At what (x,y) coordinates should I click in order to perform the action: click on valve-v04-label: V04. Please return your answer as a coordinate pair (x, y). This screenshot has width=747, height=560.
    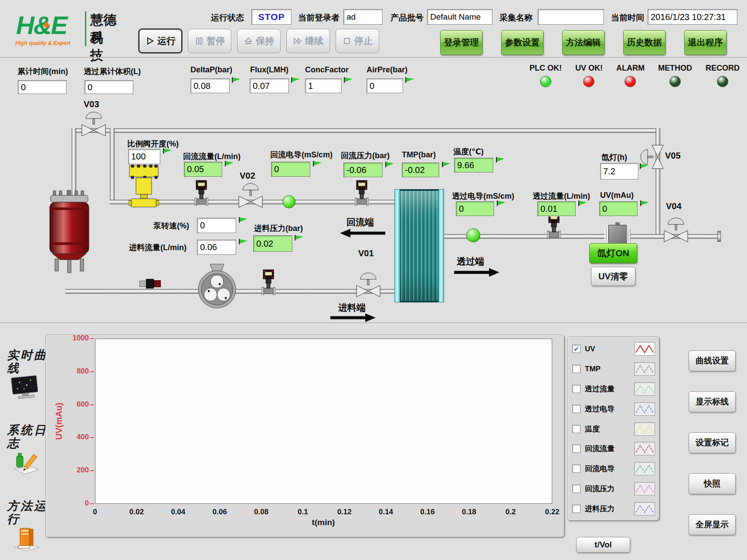
    Looking at the image, I should click on (674, 207).